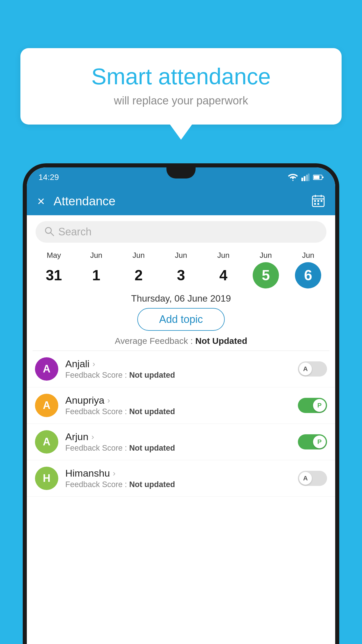 This screenshot has height=644, width=362. Describe the element at coordinates (96, 270) in the screenshot. I see `calendar-day: Jun1` at that location.